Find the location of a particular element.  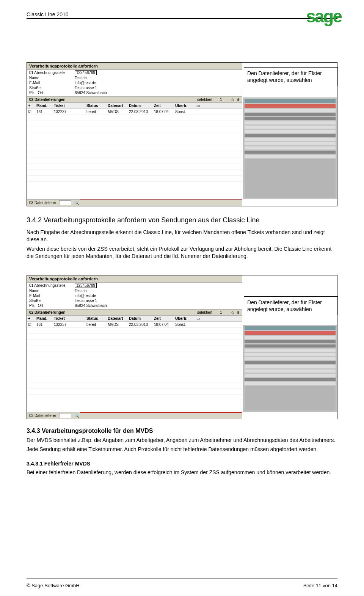

footer-left: © Sage Software GmbH is located at coordinates (53, 586).